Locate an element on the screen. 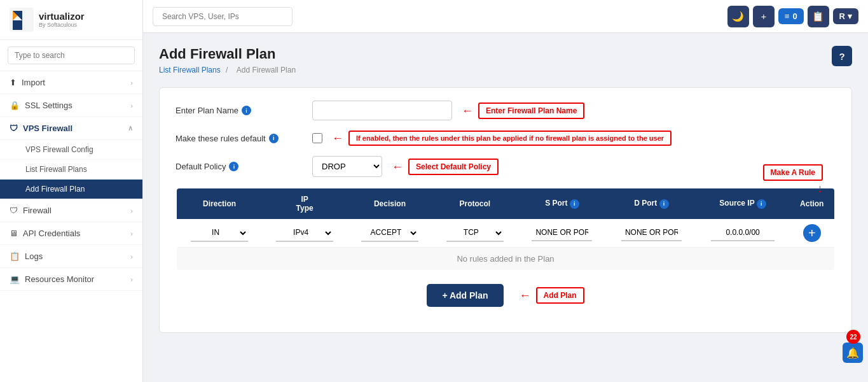  notification-count-badge: 22 is located at coordinates (853, 337).